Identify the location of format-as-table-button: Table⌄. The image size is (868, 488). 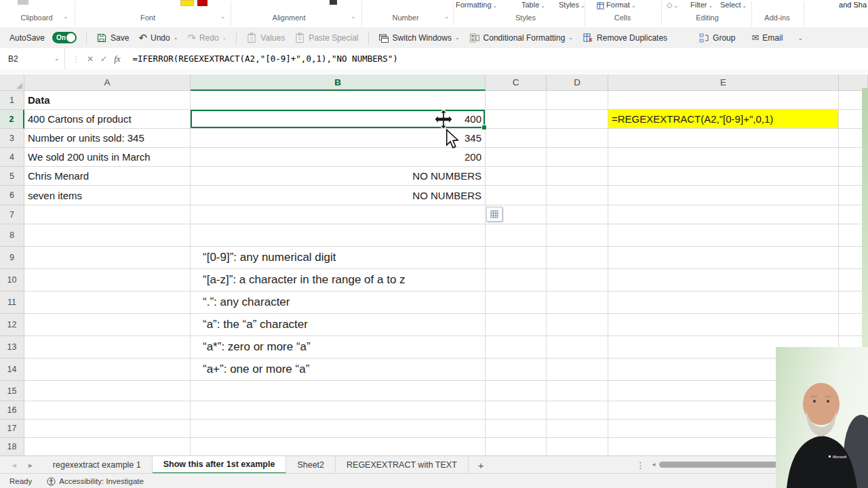
(533, 5).